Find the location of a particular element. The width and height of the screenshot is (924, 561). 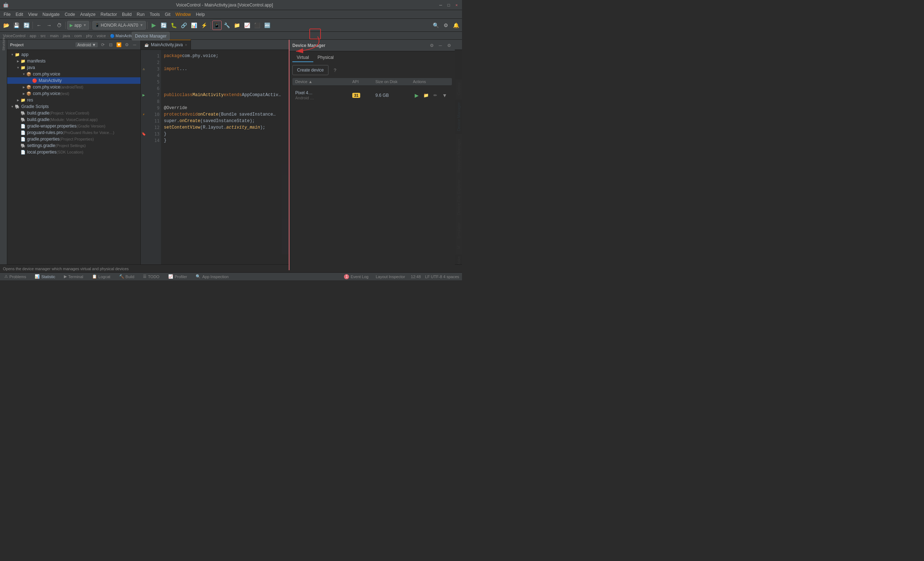

maximize-btn: □ is located at coordinates (448, 5).